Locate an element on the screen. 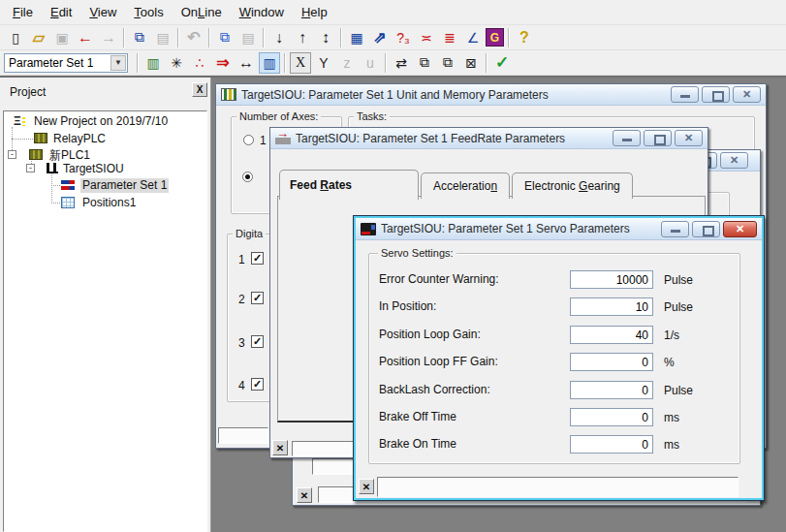  menu-tools: Tools is located at coordinates (148, 12).